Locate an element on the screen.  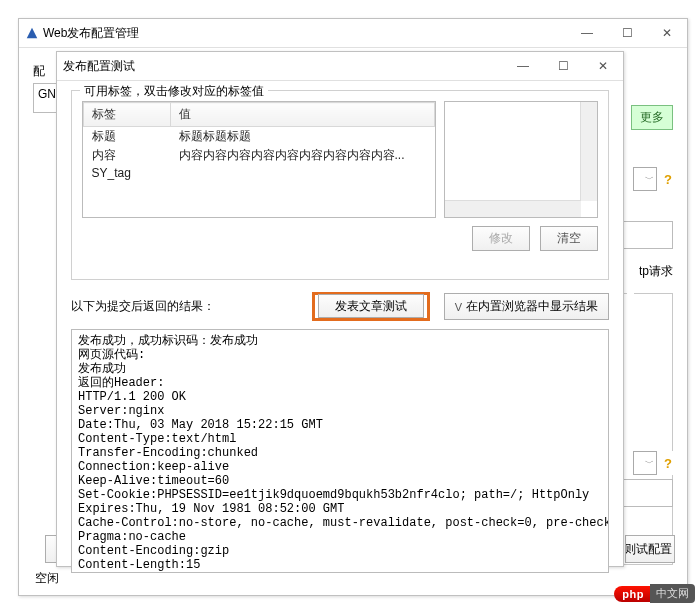
table-row: SY_tag is located at coordinates (260, 173).